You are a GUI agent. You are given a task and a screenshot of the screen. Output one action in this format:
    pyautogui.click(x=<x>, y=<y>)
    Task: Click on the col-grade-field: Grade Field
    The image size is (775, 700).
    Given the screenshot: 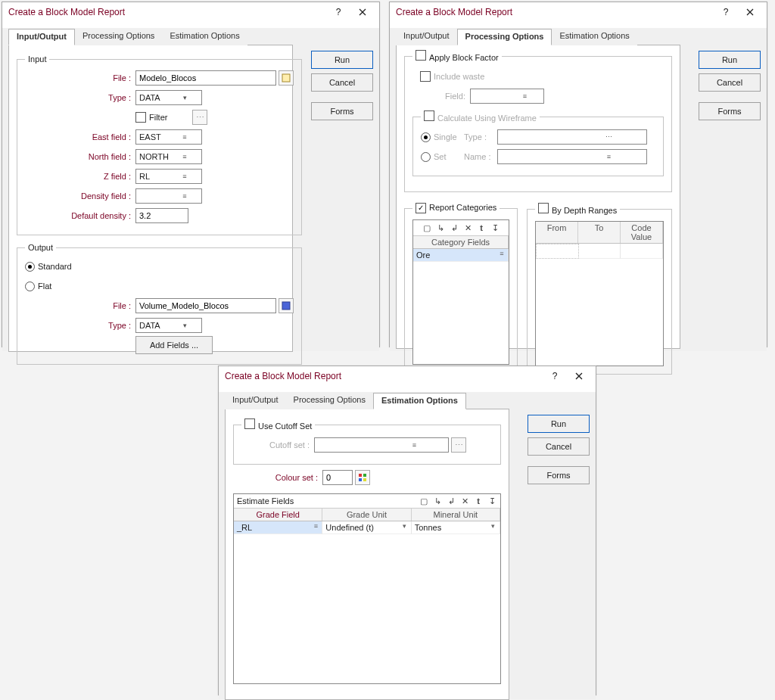 What is the action you would take?
    pyautogui.click(x=279, y=515)
    